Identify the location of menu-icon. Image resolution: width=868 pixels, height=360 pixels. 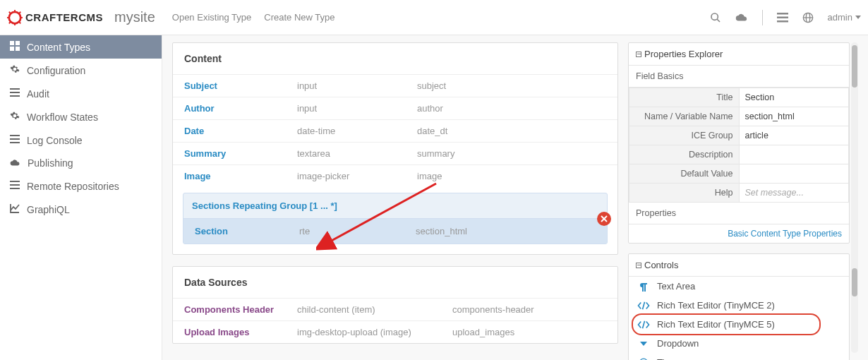
(783, 18).